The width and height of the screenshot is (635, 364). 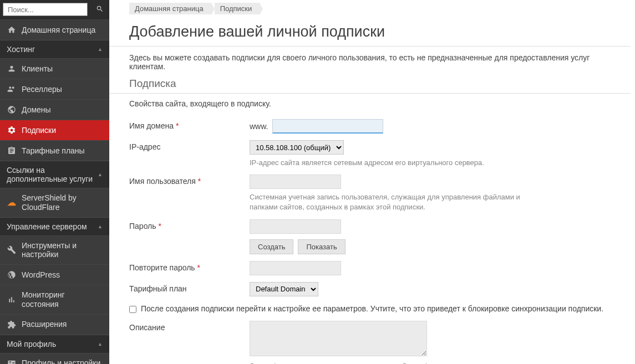 I want to click on row-description: Описание Эта информация видна только хос…, so click(x=370, y=341).